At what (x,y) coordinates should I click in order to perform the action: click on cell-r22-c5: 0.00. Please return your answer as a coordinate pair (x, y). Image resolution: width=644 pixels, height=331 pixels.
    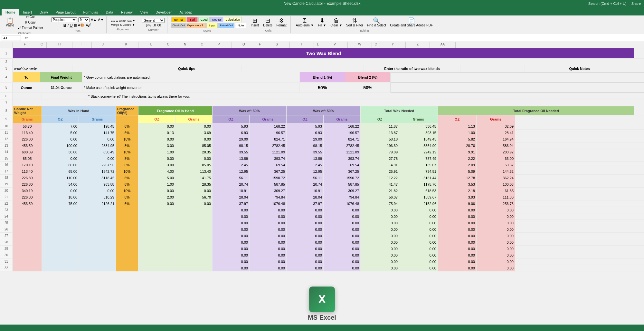
    Looking at the image, I should click on (194, 204).